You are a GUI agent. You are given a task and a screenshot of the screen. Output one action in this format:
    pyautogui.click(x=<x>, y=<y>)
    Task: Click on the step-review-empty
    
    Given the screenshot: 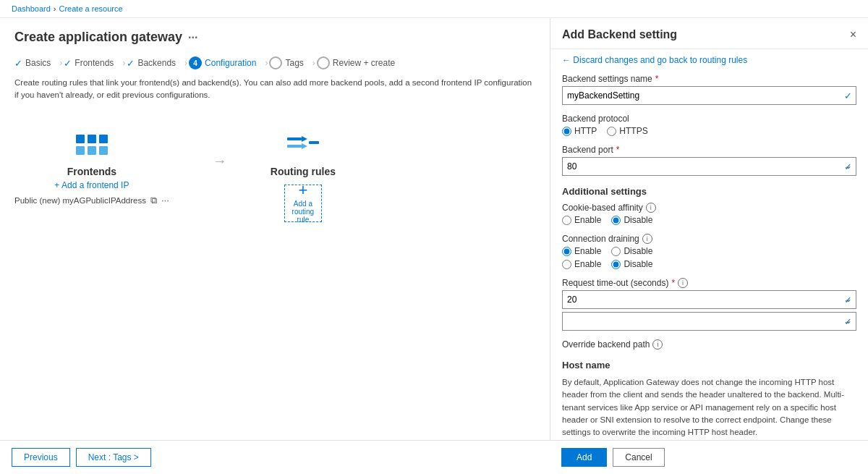 What is the action you would take?
    pyautogui.click(x=323, y=63)
    